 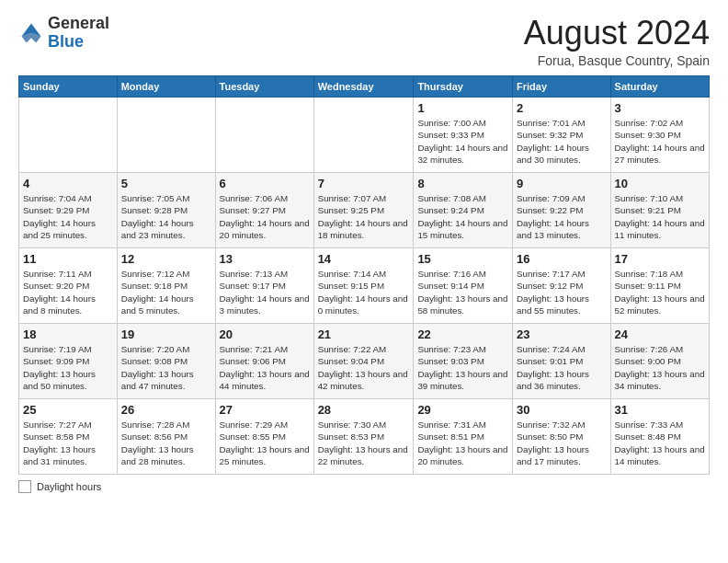 I want to click on day-number: 10, so click(x=660, y=184).